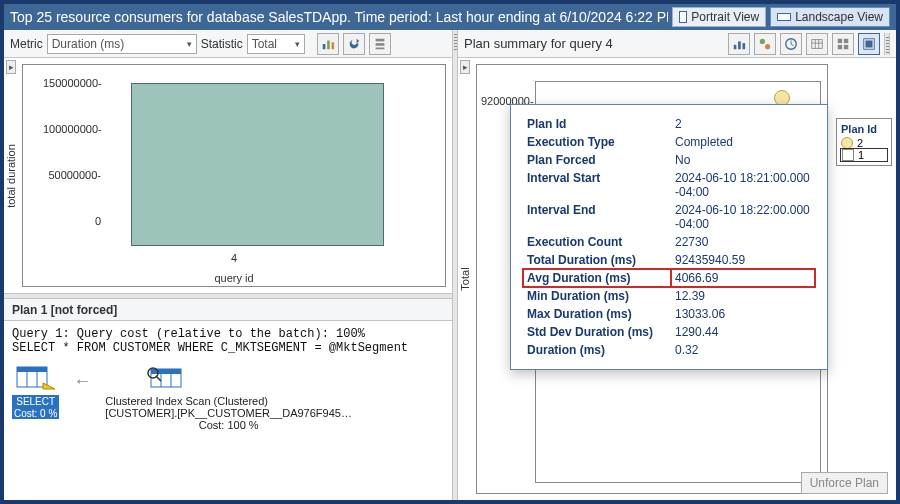  I want to click on tooltip-value: 2, so click(743, 124).